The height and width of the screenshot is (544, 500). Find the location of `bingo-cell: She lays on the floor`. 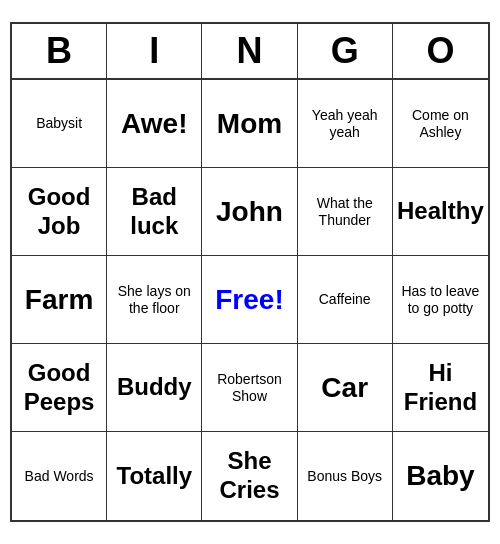

bingo-cell: She lays on the floor is located at coordinates (154, 300).